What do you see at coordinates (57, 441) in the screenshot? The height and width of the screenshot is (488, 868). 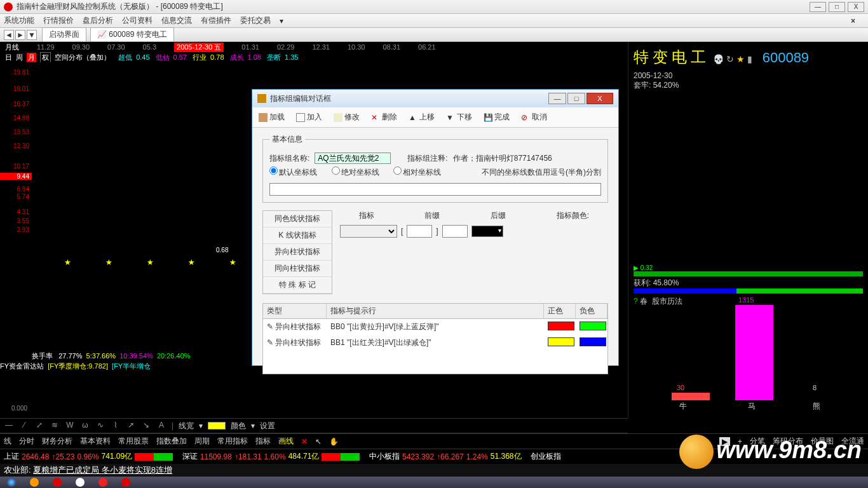 I see `subtab: 财务分析` at bounding box center [57, 441].